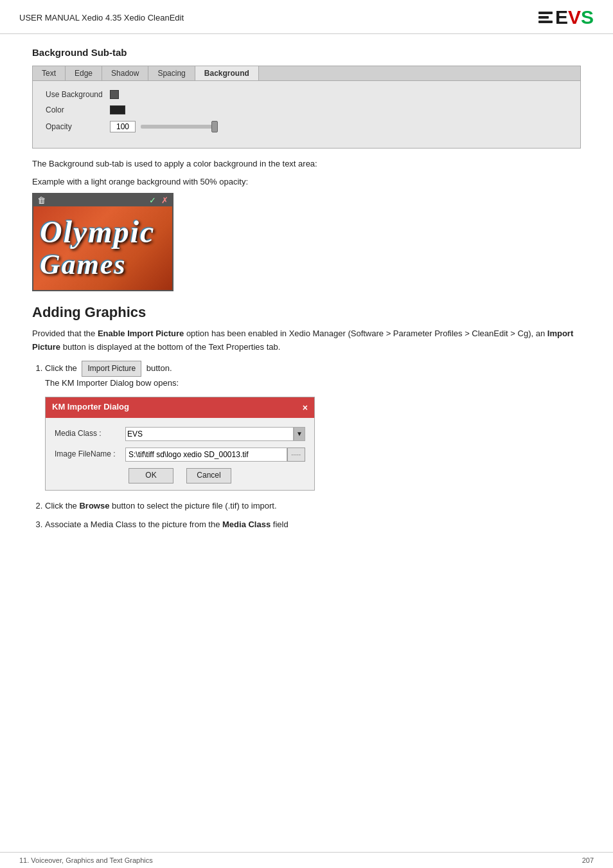 Image resolution: width=613 pixels, height=868 pixels. I want to click on tab-bar: Text Edge Shadow Spacing Background, so click(306, 73).